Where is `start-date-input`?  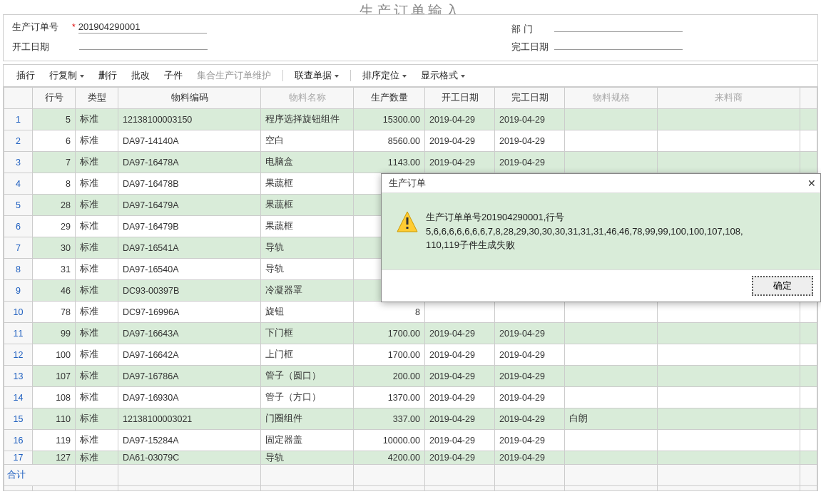
start-date-input is located at coordinates (143, 44).